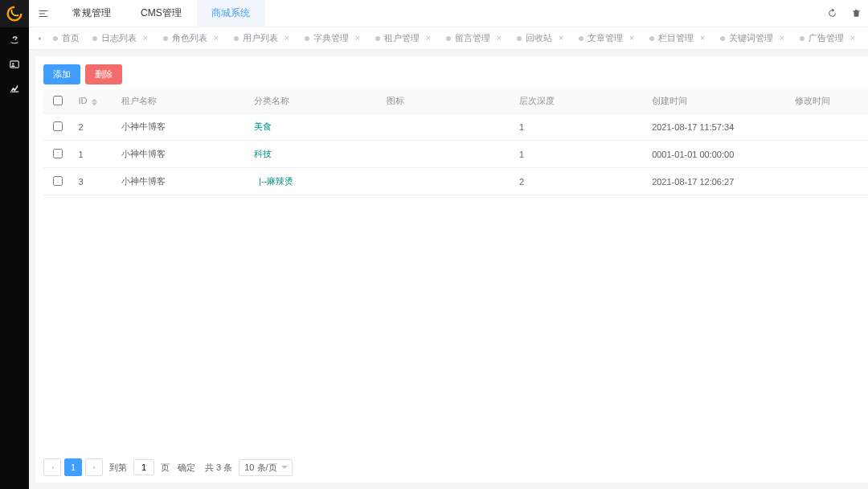  What do you see at coordinates (475, 39) in the screenshot?
I see `tab-6: 留言管理×` at bounding box center [475, 39].